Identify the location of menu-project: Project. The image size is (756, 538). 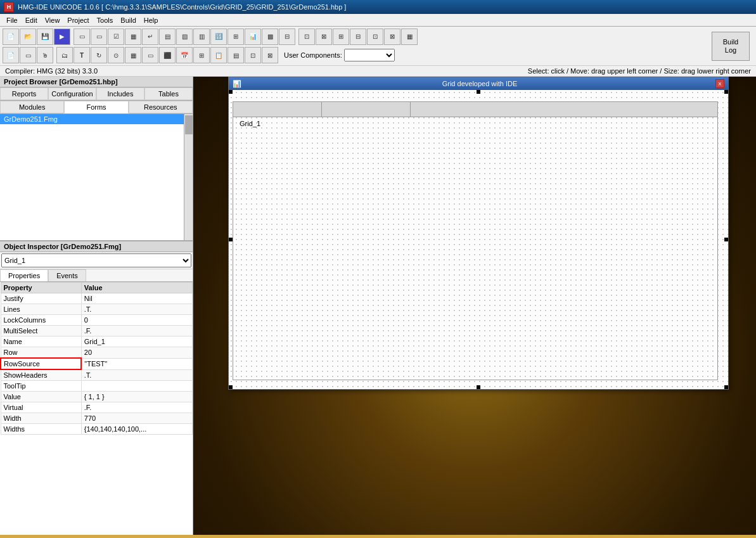
(78, 20).